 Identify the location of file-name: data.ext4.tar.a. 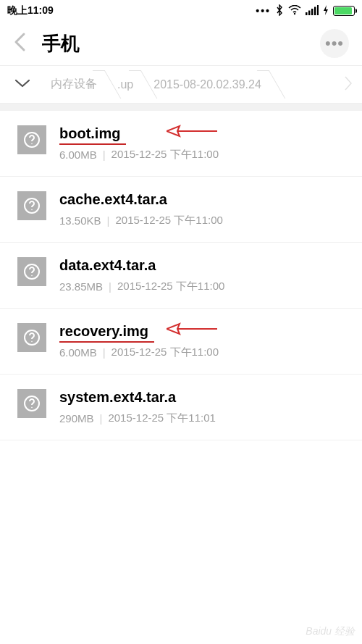
(107, 265).